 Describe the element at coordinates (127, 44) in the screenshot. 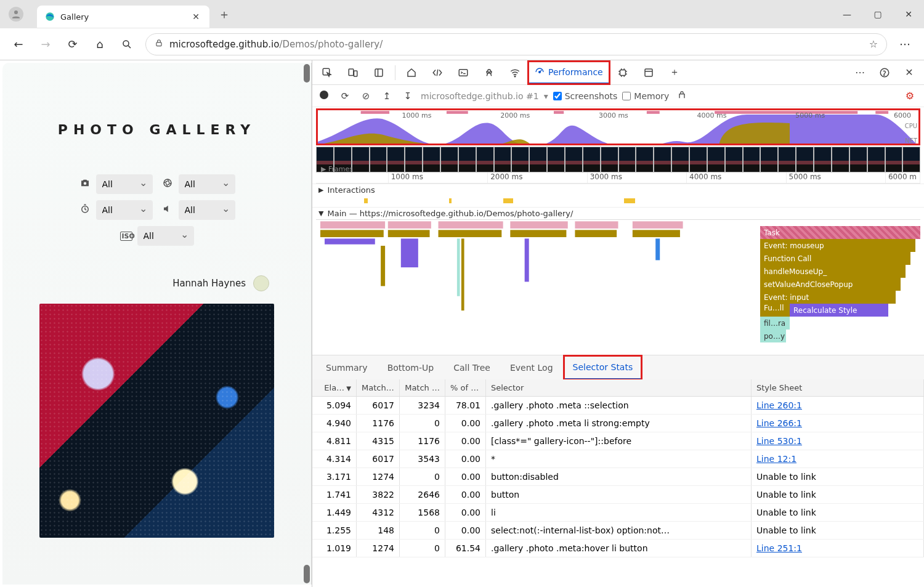

I see `search-button` at that location.